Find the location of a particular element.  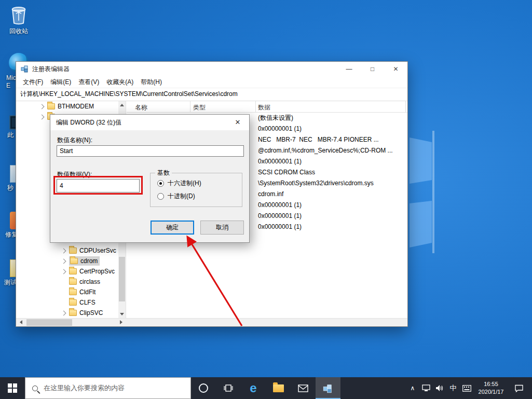

windows-logo-icon is located at coordinates (12, 388).